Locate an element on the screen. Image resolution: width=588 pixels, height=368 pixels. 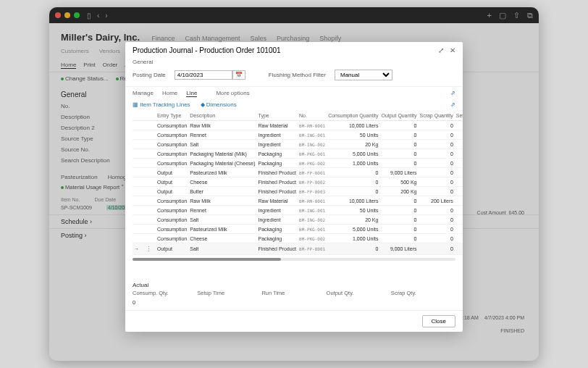
calendar-icon: 📅 is located at coordinates (239, 75).